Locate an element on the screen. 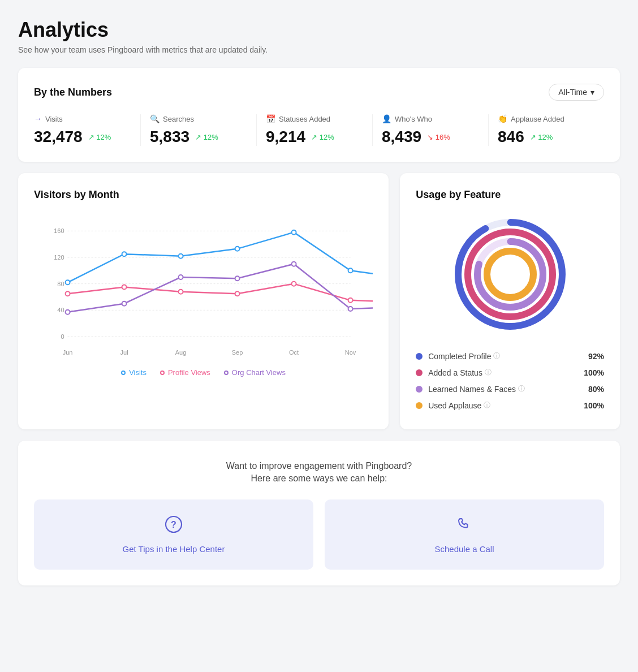 This screenshot has height=672, width=638. svg-text: Jul is located at coordinates (124, 352).